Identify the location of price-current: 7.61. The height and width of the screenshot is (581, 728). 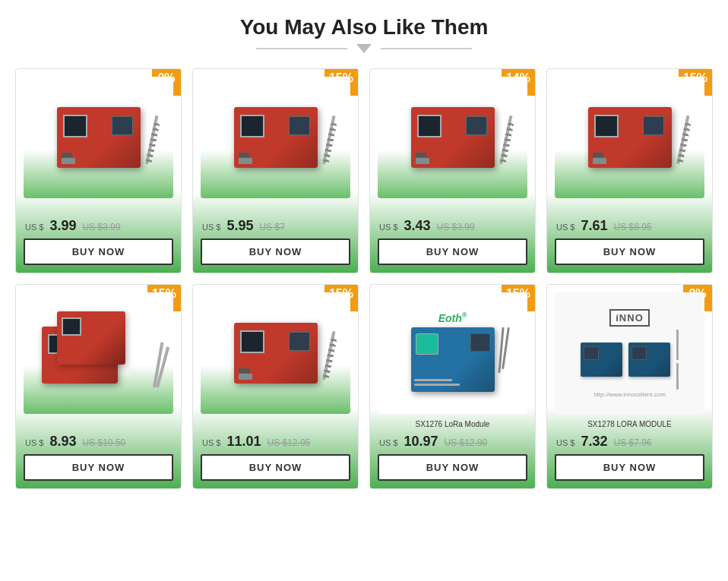
(594, 226).